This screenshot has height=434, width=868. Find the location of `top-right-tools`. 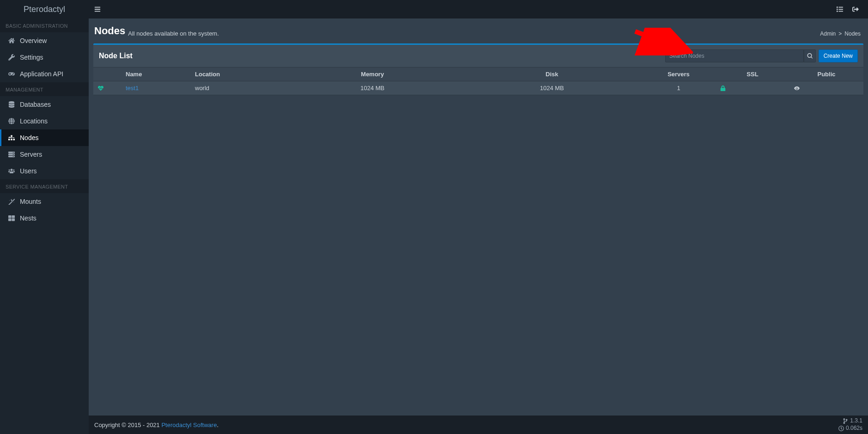

top-right-tools is located at coordinates (852, 9).